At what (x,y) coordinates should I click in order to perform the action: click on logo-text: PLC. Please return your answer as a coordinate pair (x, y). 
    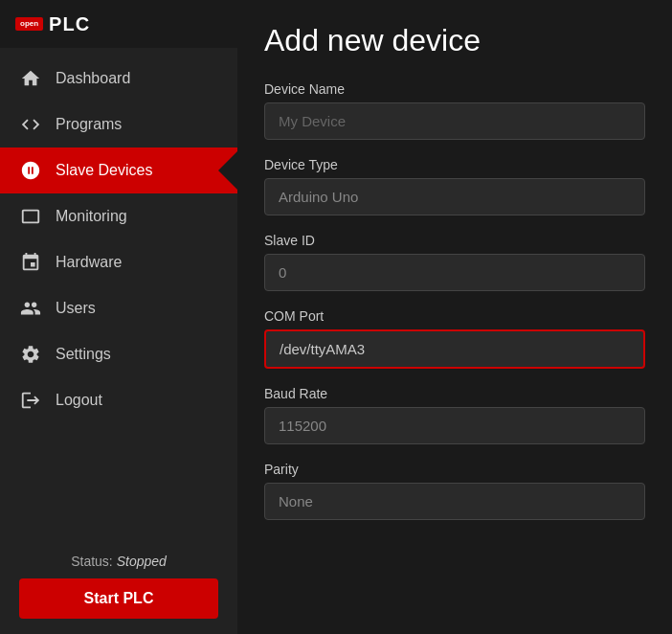
    Looking at the image, I should click on (69, 25).